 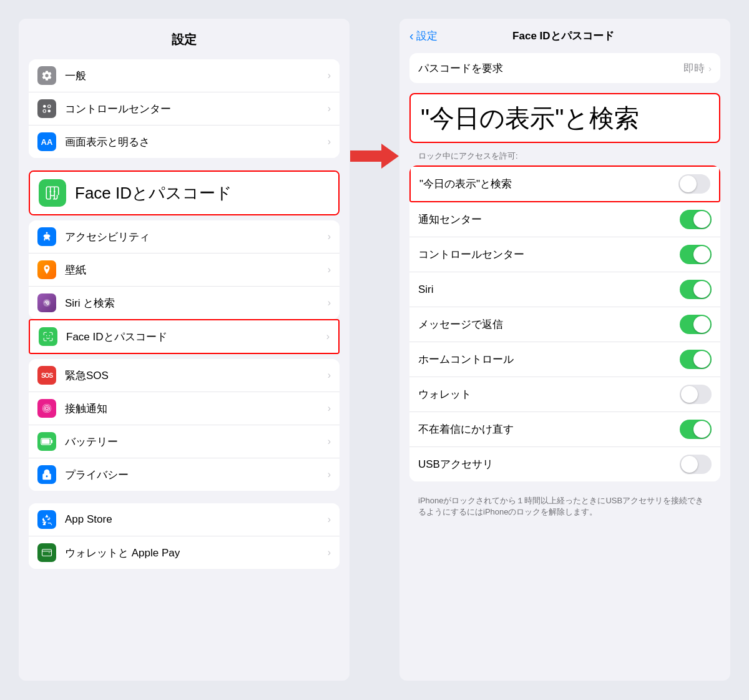 I want to click on settings-group-4: App Store › ウォレットと Apple Pay ›, so click(x=184, y=536).